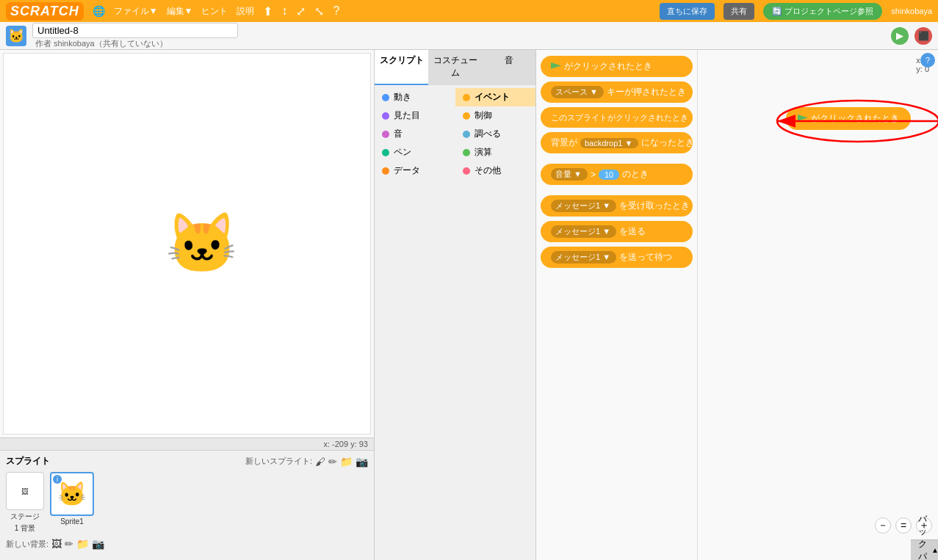 The height and width of the screenshot is (560, 938). Describe the element at coordinates (564, 142) in the screenshot. I see `block-backdrop-prefix: 背景が` at that location.